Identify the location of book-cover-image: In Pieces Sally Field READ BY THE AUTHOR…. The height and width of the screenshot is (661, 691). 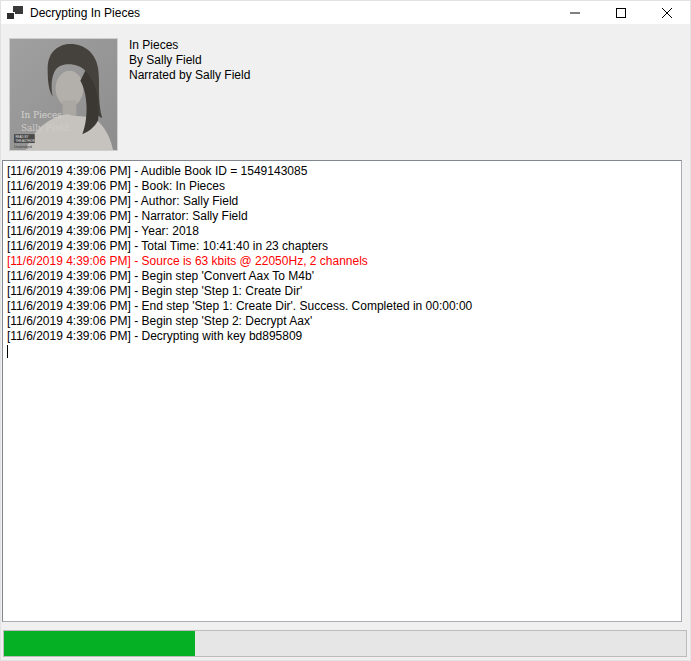
(64, 94).